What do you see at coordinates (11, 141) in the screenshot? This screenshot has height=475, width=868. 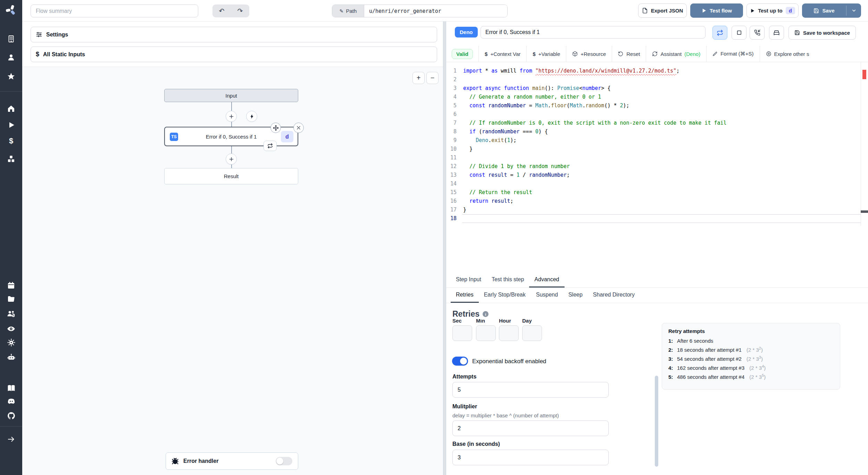 I see `variables-dollar-icon: $` at bounding box center [11, 141].